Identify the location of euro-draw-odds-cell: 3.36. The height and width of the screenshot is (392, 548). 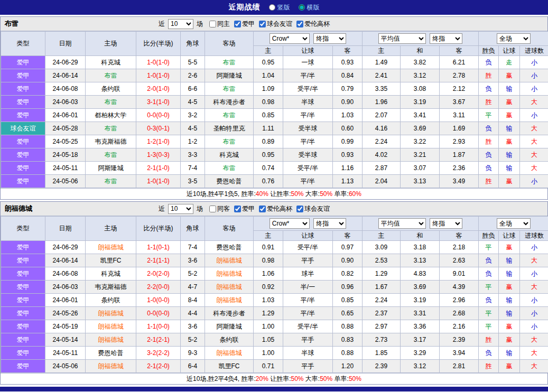
(420, 326).